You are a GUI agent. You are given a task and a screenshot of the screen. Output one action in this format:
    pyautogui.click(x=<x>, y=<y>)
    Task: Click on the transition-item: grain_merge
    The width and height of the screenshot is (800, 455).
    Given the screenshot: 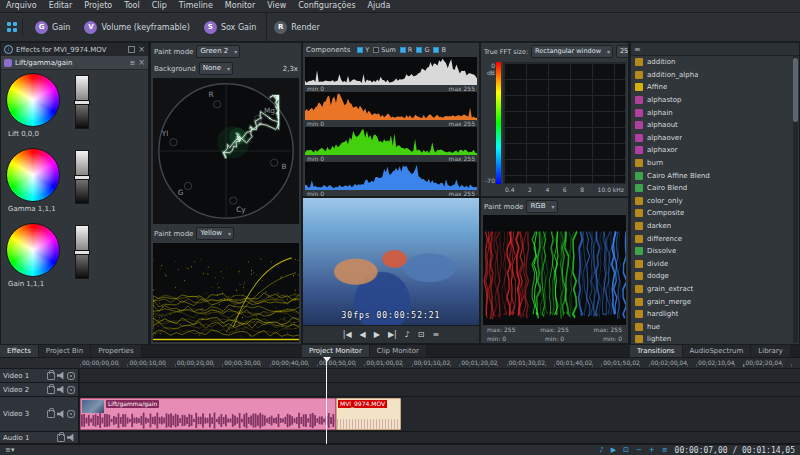 What is the action you would take?
    pyautogui.click(x=712, y=302)
    